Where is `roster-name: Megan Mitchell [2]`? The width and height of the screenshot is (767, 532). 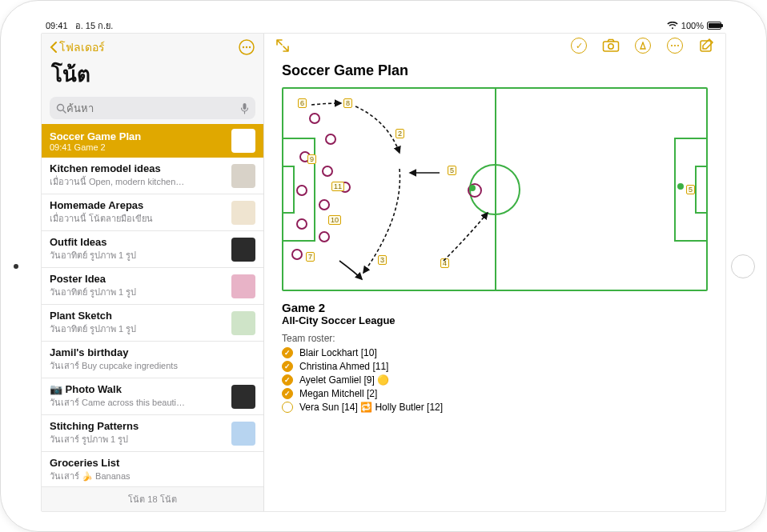
roster-name: Megan Mitchell [2] is located at coordinates (338, 394).